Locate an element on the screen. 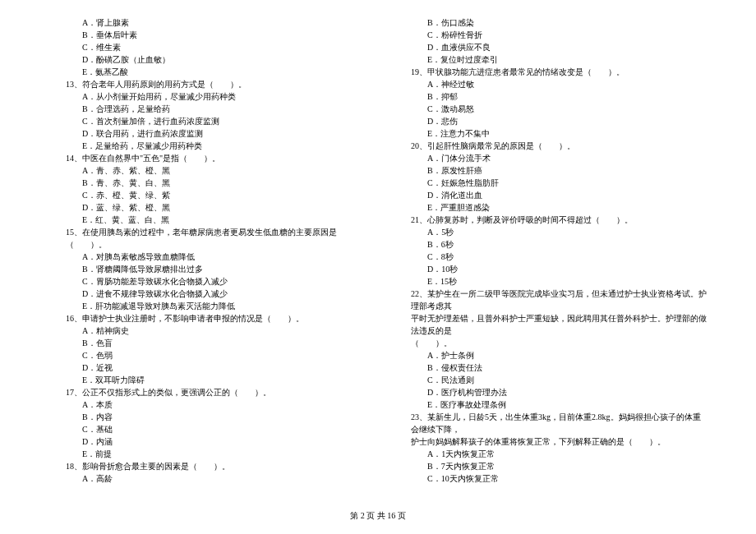 The width and height of the screenshot is (756, 534). answer-option: D．蓝、绿、紫、橙、黑 is located at coordinates (205, 207).